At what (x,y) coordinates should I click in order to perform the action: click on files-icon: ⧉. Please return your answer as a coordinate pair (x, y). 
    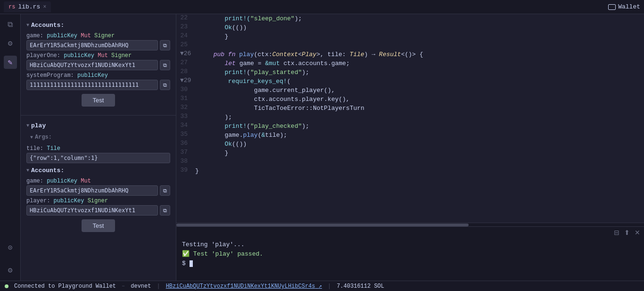
    Looking at the image, I should click on (10, 25).